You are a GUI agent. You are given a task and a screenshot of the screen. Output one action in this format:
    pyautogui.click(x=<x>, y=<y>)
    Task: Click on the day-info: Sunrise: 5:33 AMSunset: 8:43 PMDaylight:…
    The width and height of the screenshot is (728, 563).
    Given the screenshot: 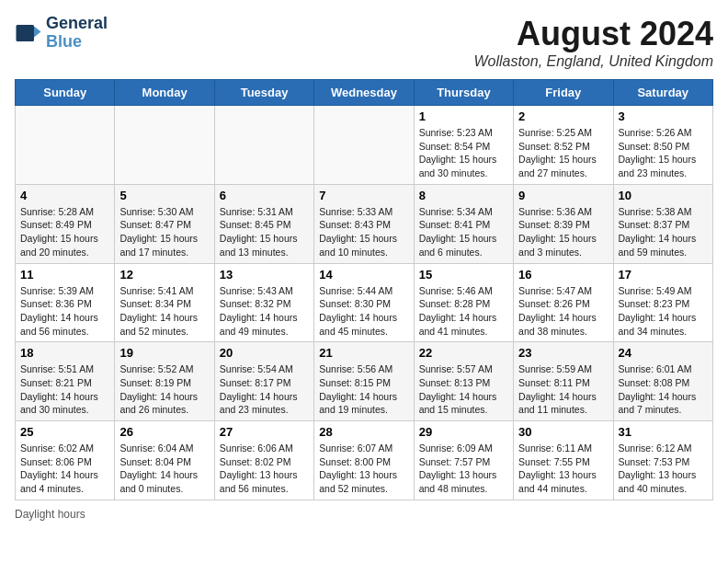 What is the action you would take?
    pyautogui.click(x=364, y=232)
    